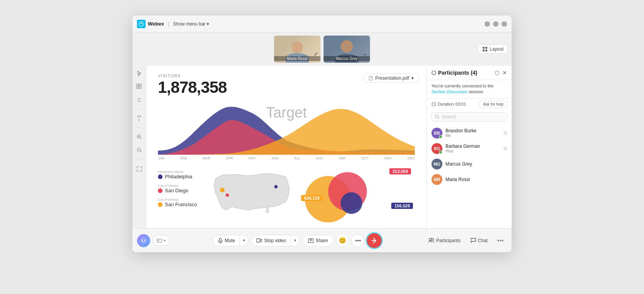 This screenshot has width=644, height=294. I want to click on duration-badge: Duration 03:01, so click(449, 104).